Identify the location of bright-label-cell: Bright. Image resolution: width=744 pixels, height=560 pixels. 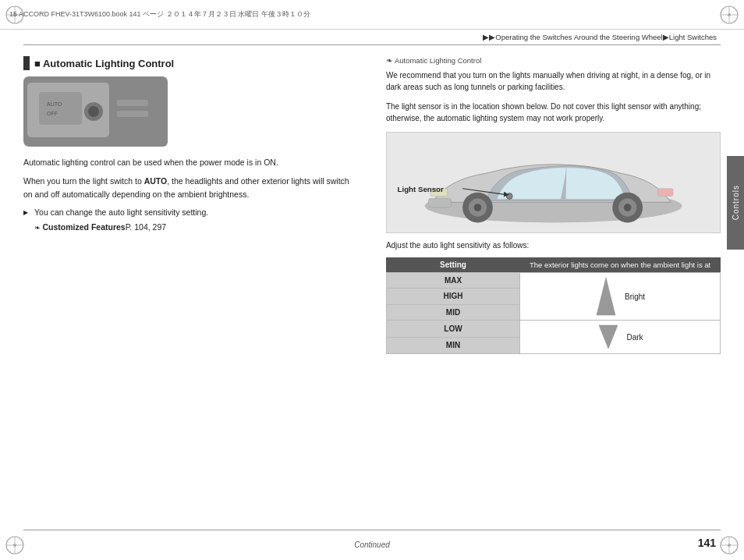
(621, 296).